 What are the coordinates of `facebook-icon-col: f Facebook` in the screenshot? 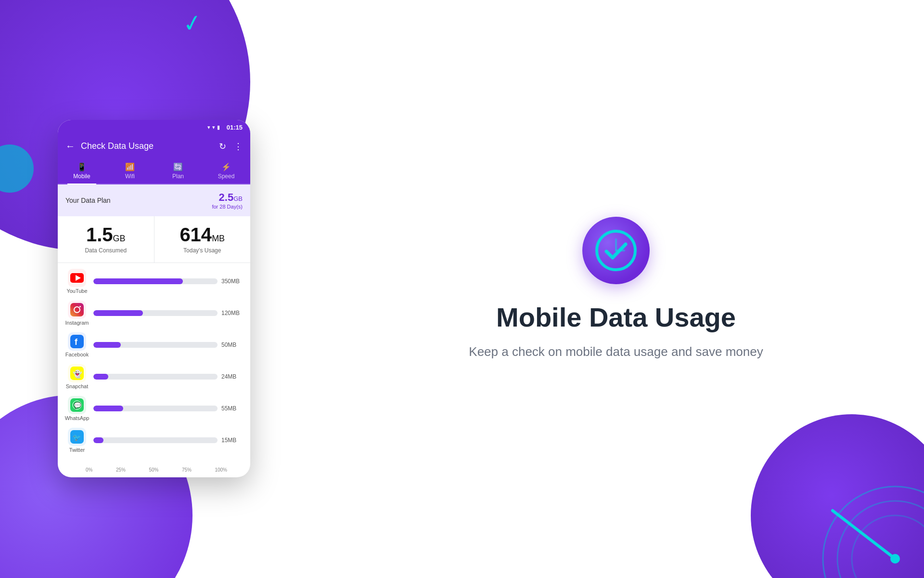 It's located at (77, 345).